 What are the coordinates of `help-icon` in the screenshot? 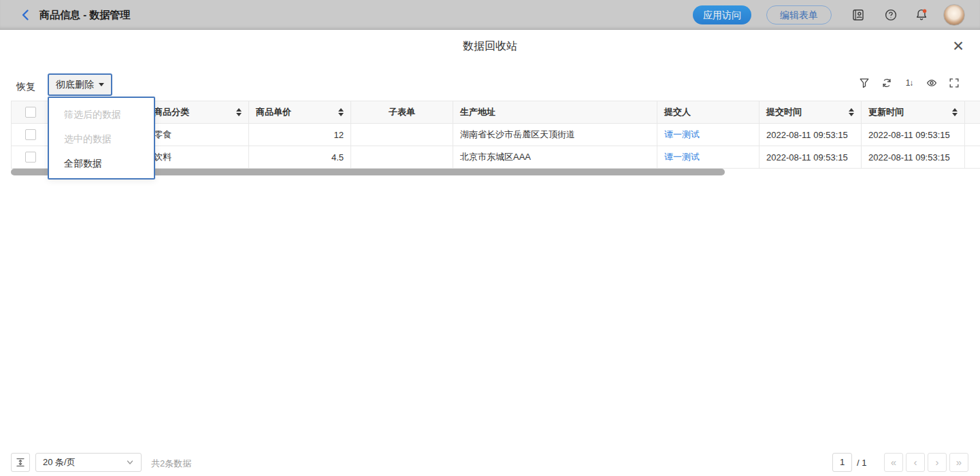 It's located at (891, 15).